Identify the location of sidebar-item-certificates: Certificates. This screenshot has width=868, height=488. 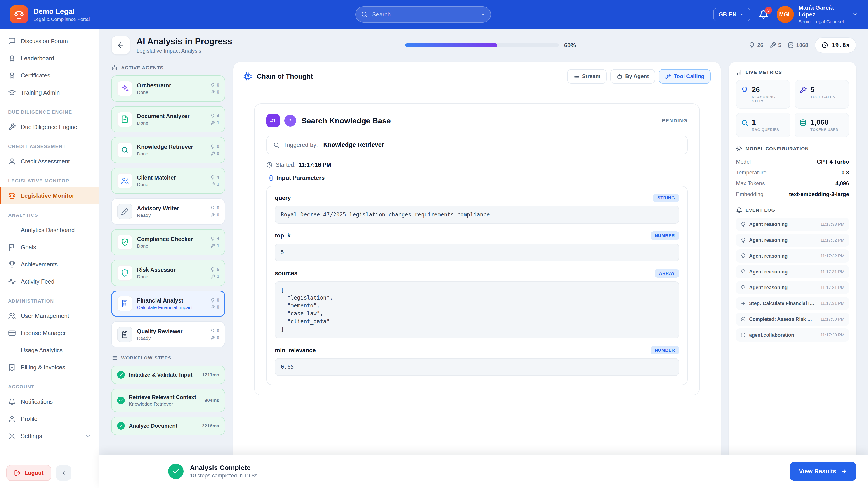
(50, 75).